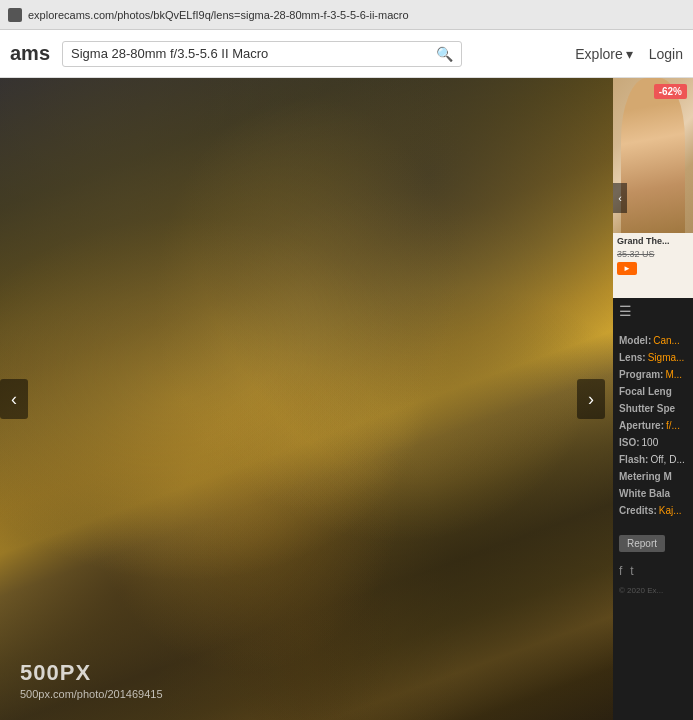 The height and width of the screenshot is (720, 693). Describe the element at coordinates (653, 426) in the screenshot. I see `metadata-section: Model: Can... Lens: Sigma... Program` at that location.